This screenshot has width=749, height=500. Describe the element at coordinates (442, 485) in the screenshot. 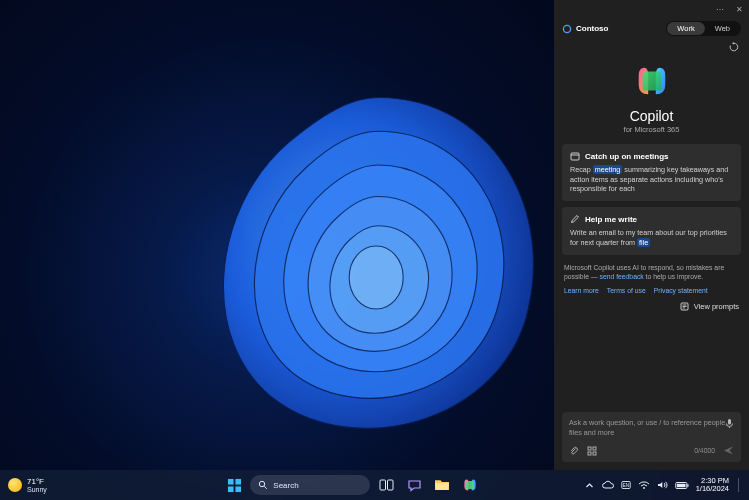

I see `folder-icon` at that location.